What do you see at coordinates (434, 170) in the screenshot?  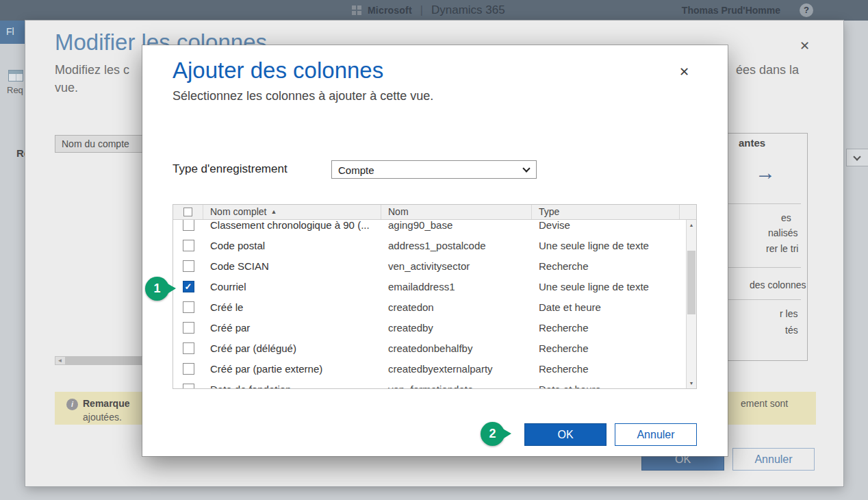 I see `record-type-select: Compte` at bounding box center [434, 170].